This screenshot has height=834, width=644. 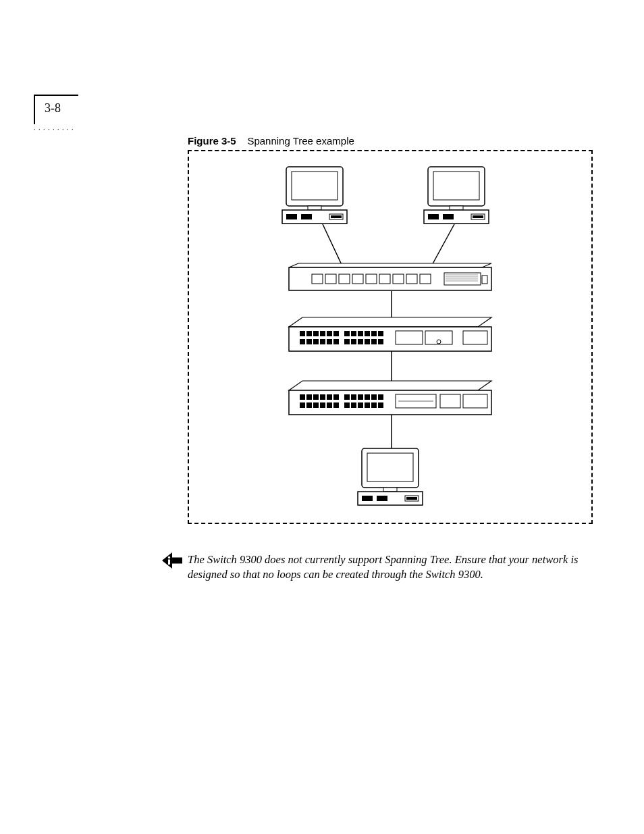 What do you see at coordinates (58, 130) in the screenshot?
I see `dotted-rule: · · · · · · · · ·` at bounding box center [58, 130].